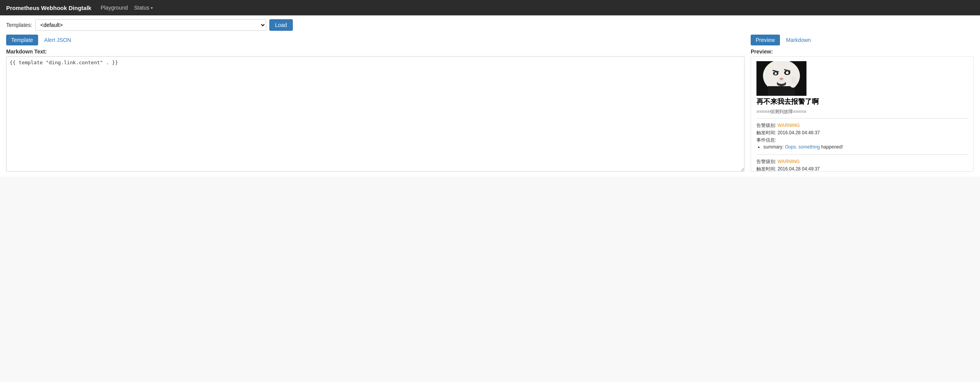 The image size is (980, 382). What do you see at coordinates (376, 40) in the screenshot?
I see `left-tab-row: Template Alert JSON` at bounding box center [376, 40].